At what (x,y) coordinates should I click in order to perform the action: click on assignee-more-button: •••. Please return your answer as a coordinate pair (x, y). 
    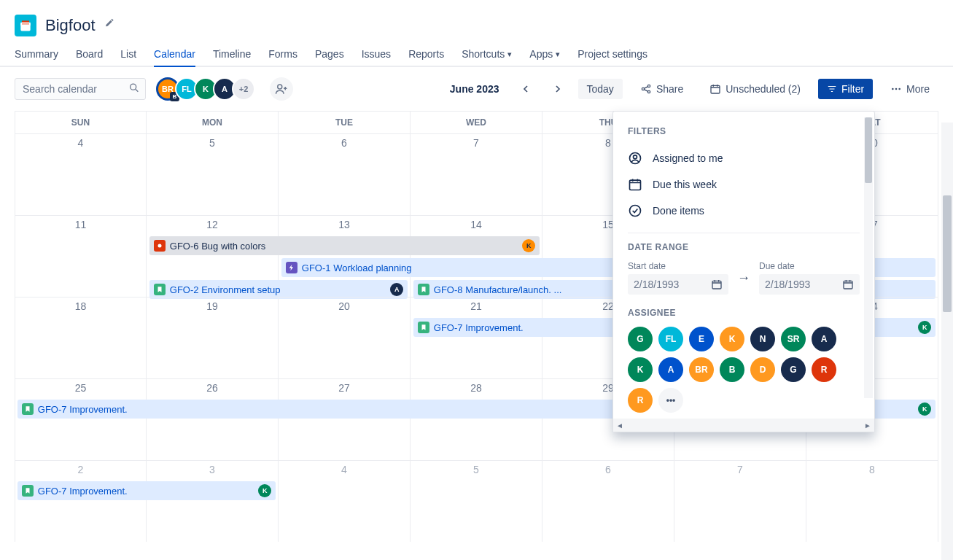
    Looking at the image, I should click on (671, 400).